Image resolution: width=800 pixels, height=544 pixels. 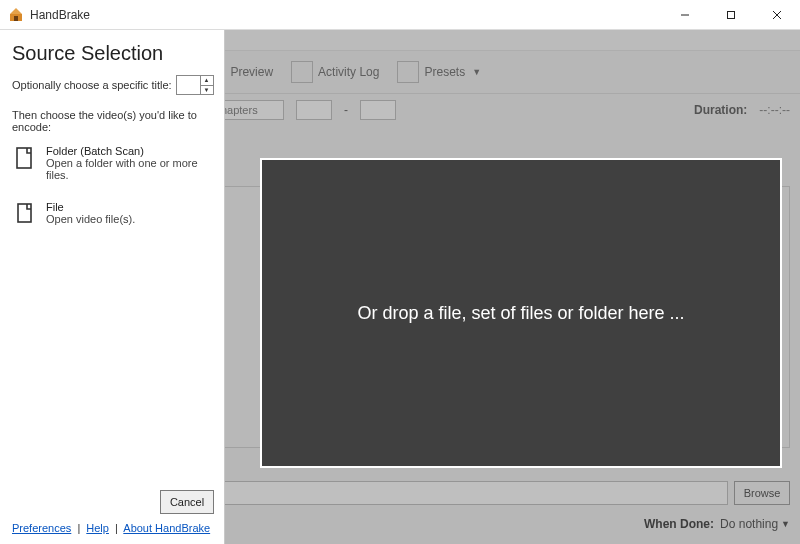 I want to click on spinner-down-icon: ▼, so click(x=207, y=90).